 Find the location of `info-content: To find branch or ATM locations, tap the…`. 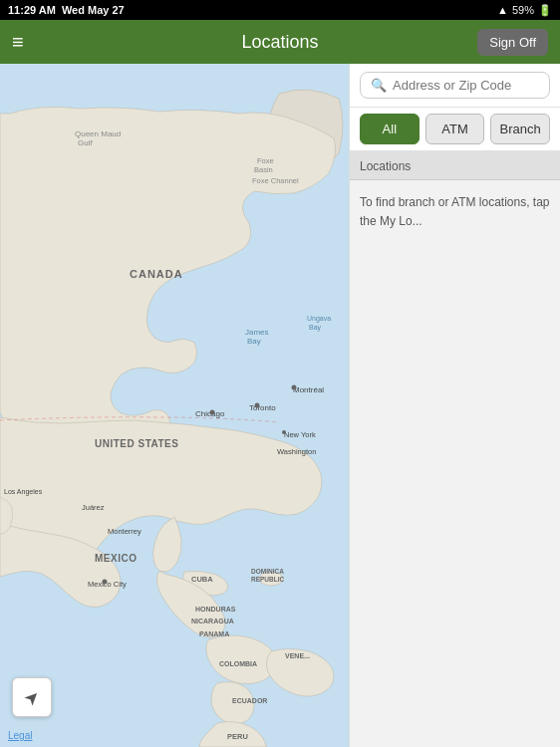

info-content: To find branch or ATM locations, tap the… is located at coordinates (454, 211).